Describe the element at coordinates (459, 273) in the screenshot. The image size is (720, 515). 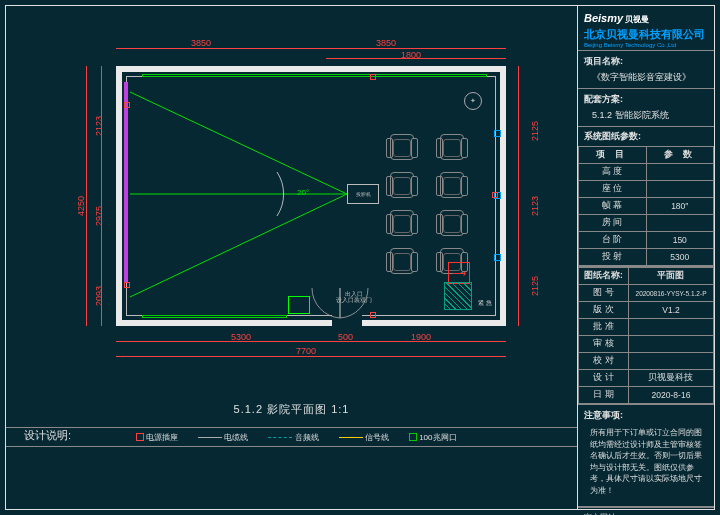
I see `exit-sign-icon: ⟶` at that location.